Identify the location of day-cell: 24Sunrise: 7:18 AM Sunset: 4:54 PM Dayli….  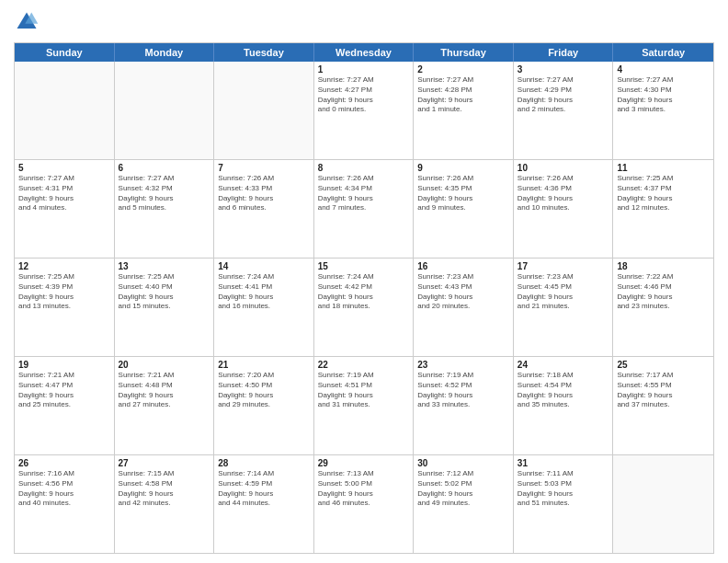
(564, 406).